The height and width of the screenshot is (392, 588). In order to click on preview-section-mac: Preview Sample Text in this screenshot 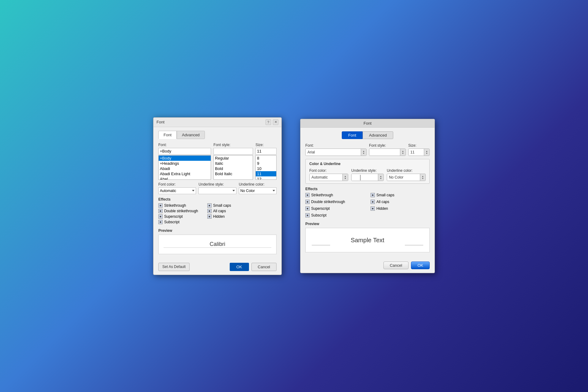, I will do `click(368, 237)`.